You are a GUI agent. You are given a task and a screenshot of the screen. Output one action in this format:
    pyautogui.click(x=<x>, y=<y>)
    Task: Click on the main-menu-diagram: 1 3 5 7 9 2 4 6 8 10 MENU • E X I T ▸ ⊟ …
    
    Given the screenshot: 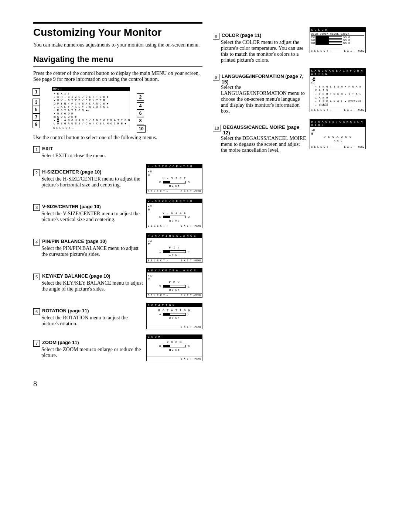 What is the action you would take?
    pyautogui.click(x=96, y=109)
    